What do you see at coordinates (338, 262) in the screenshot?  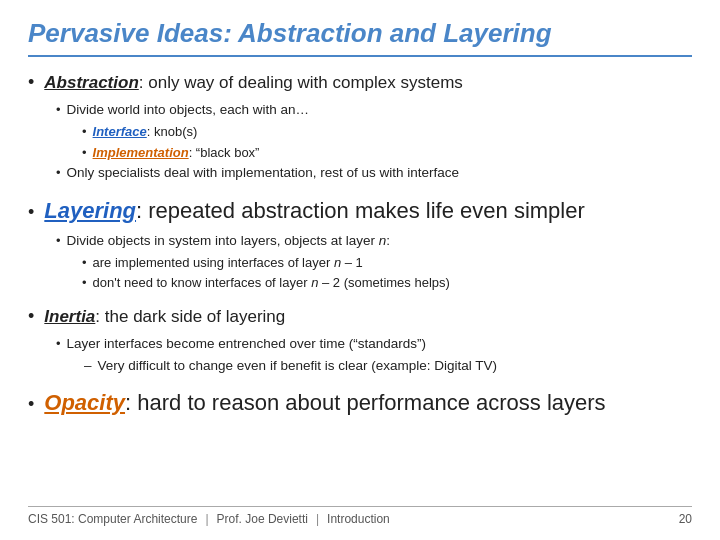 I see `n-italic-2: n` at bounding box center [338, 262].